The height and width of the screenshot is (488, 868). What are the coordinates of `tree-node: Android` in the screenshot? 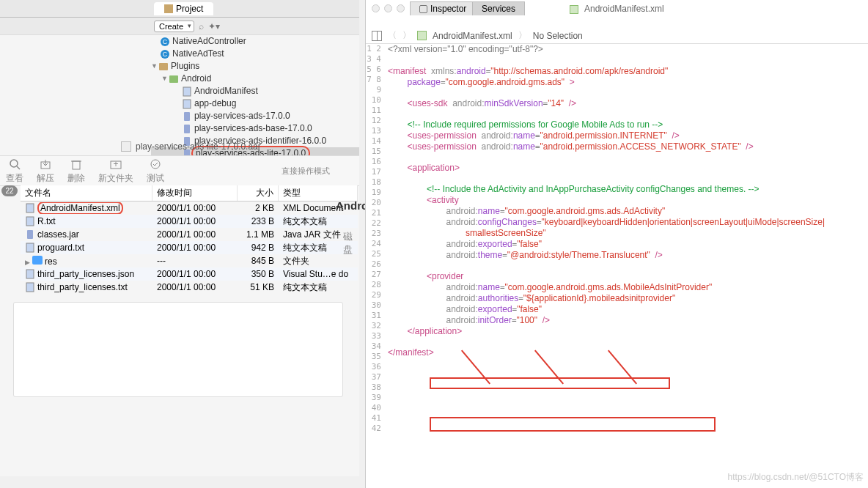 It's located at (196, 79).